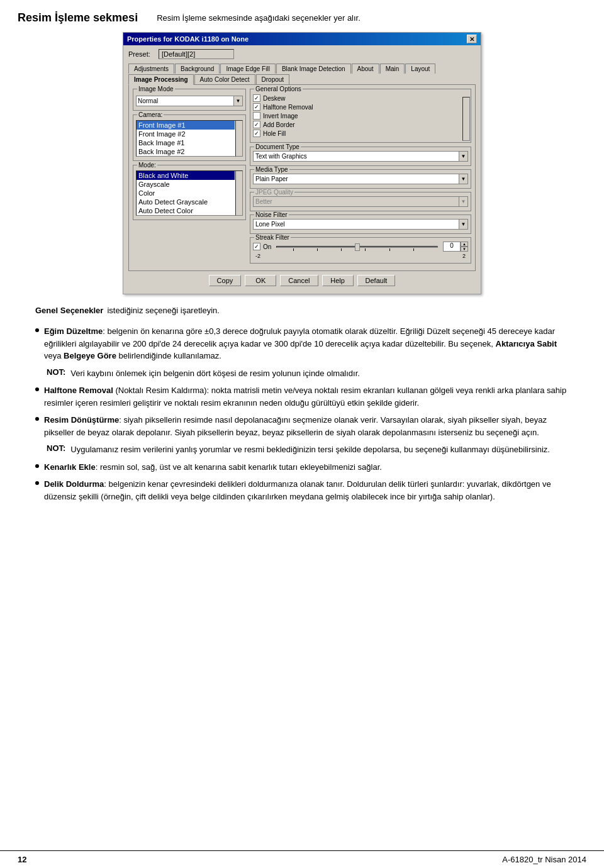  Describe the element at coordinates (464, 244) in the screenshot. I see `streak-spin-up: ▲` at that location.